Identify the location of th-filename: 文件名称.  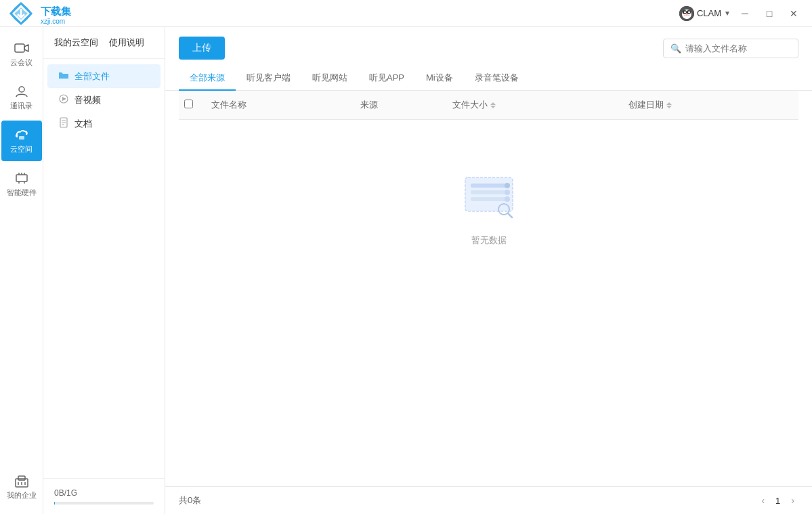
(280, 106).